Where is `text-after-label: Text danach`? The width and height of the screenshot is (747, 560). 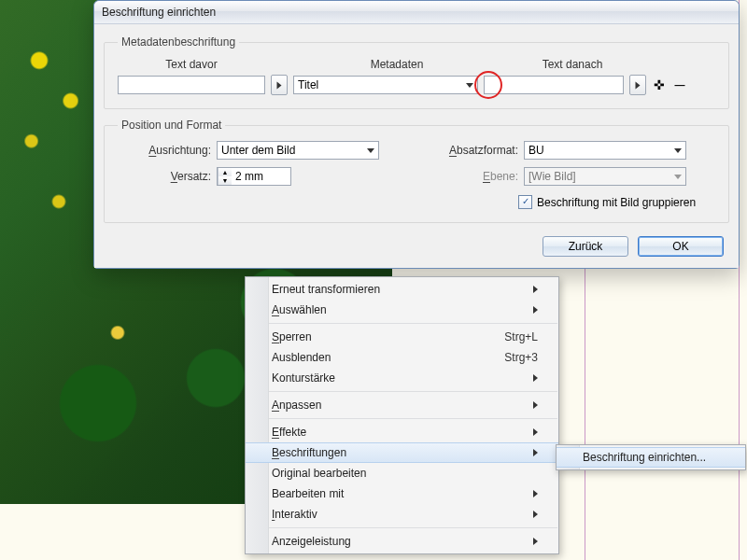 text-after-label: Text danach is located at coordinates (572, 64).